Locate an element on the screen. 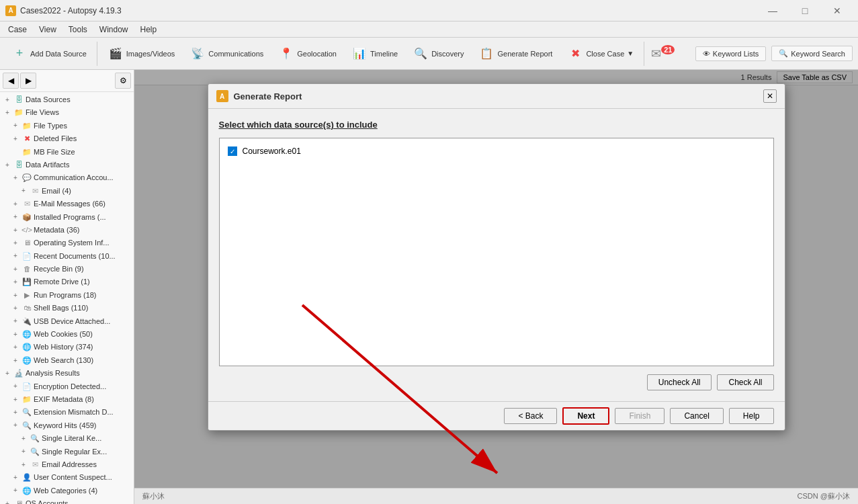 The image size is (858, 504). maximize-button: □ is located at coordinates (805, 11).